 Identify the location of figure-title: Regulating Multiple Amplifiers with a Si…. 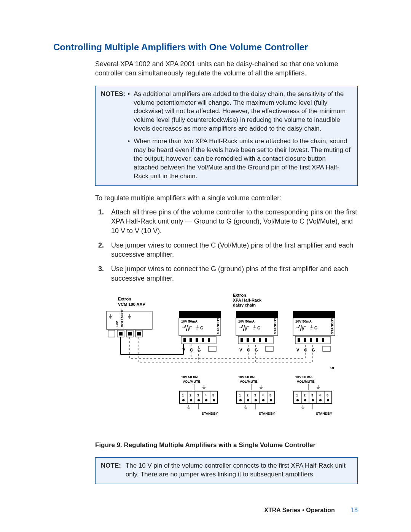
(219, 445).